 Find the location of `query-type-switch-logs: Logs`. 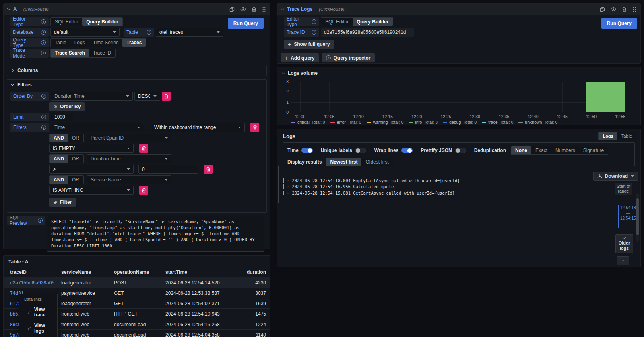

query-type-switch-logs: Logs is located at coordinates (80, 43).